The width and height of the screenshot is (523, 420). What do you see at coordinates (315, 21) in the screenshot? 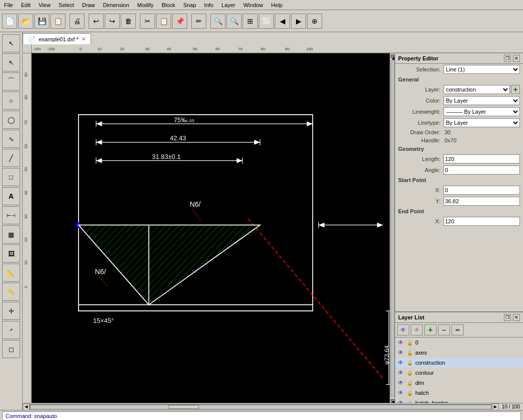
I see `zoom-custom-button: ⊕` at bounding box center [315, 21].